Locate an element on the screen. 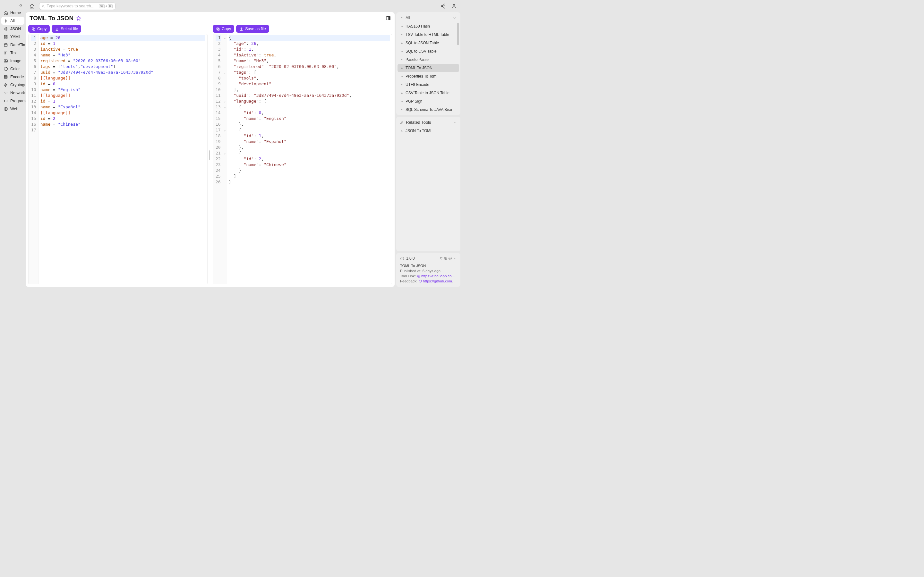  tool-item: SQL to CSV Table is located at coordinates (428, 51).